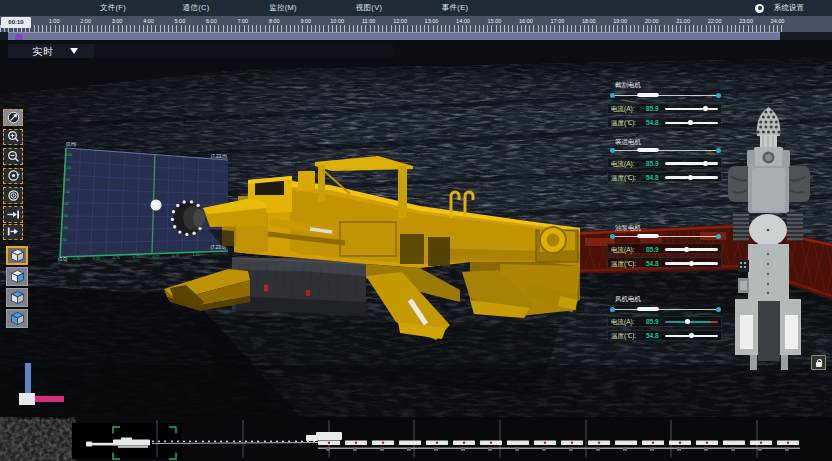  I want to click on svg-text: -1.25, so click(96, 259).